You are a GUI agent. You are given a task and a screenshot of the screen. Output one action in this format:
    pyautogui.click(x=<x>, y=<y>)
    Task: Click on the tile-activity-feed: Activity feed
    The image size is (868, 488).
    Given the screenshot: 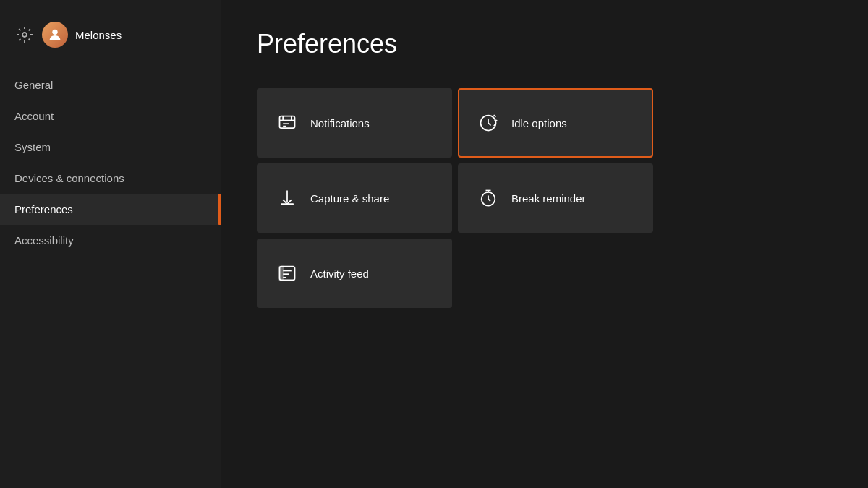 What is the action you would take?
    pyautogui.click(x=354, y=273)
    